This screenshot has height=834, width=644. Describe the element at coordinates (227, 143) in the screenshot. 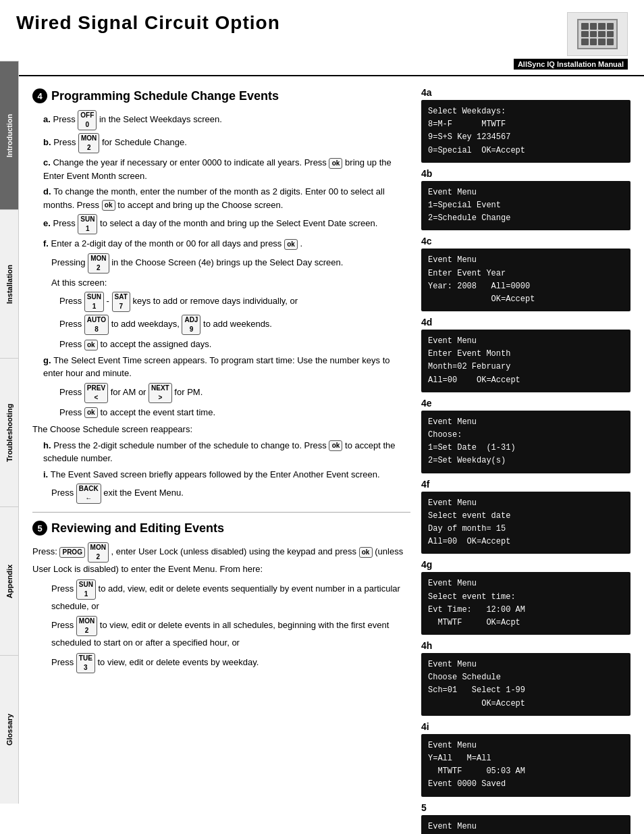

I see `step-b: b. Press MON2 for Schedule Change.` at that location.